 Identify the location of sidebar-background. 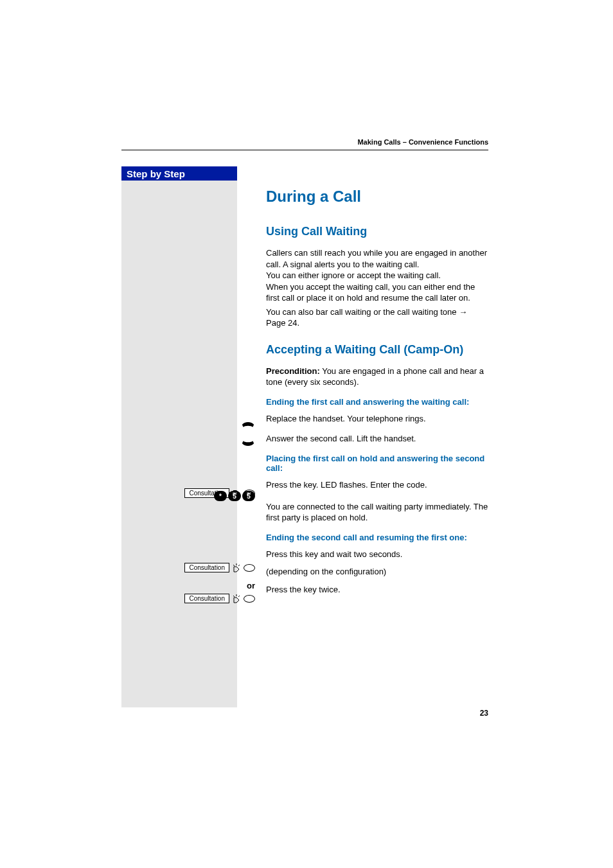
(179, 444).